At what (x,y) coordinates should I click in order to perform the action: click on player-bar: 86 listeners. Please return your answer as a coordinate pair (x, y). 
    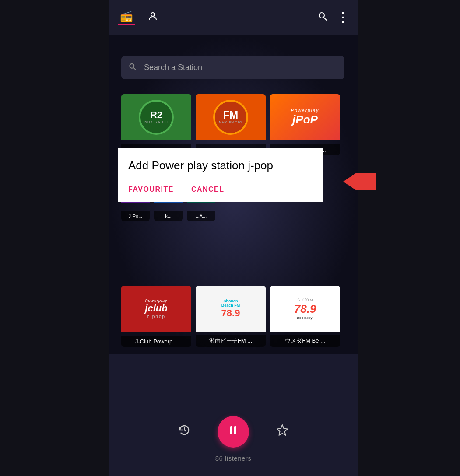
    Looking at the image, I should click on (233, 439).